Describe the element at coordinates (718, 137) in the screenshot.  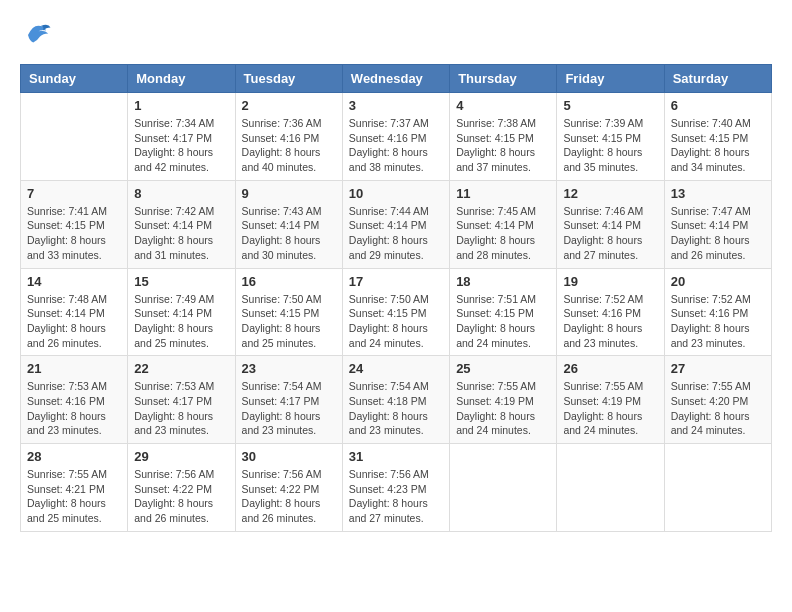
I see `calendar-cell: 6Sunrise: 7:40 AM Sunset: 4:15 PM Daylig…` at that location.